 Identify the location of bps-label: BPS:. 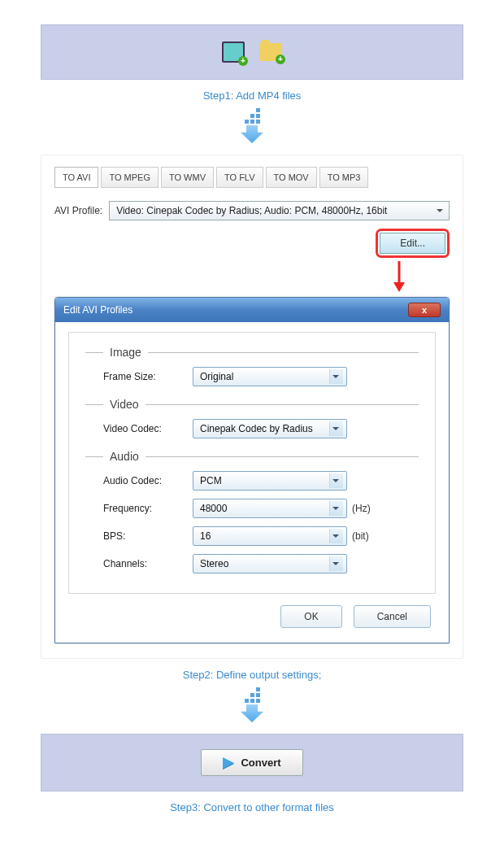
(148, 536).